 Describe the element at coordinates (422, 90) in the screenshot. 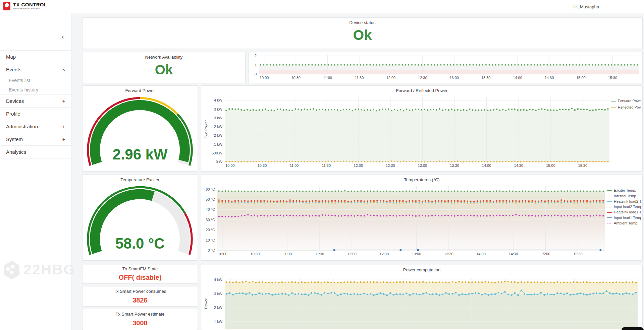

I see `panel-title-forward-reflected-power: Forward / Reflected Power` at that location.